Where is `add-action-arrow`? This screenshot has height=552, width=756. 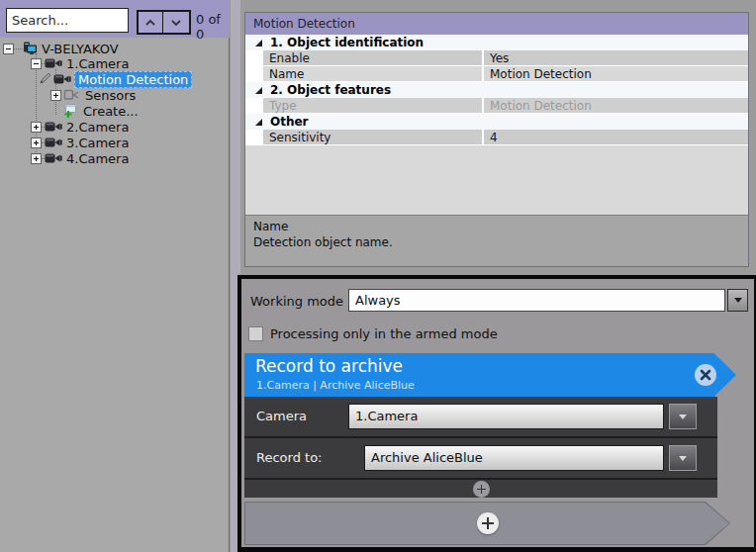
add-action-arrow is located at coordinates (487, 523).